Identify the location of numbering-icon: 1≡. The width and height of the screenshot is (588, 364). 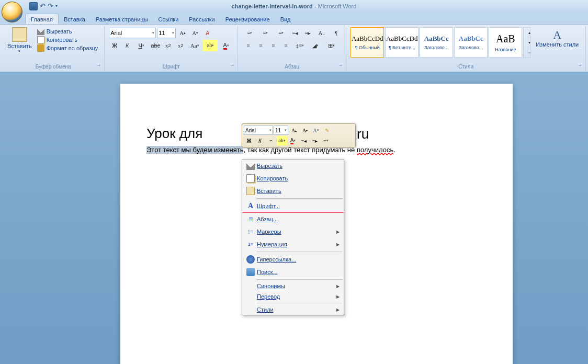
(251, 244).